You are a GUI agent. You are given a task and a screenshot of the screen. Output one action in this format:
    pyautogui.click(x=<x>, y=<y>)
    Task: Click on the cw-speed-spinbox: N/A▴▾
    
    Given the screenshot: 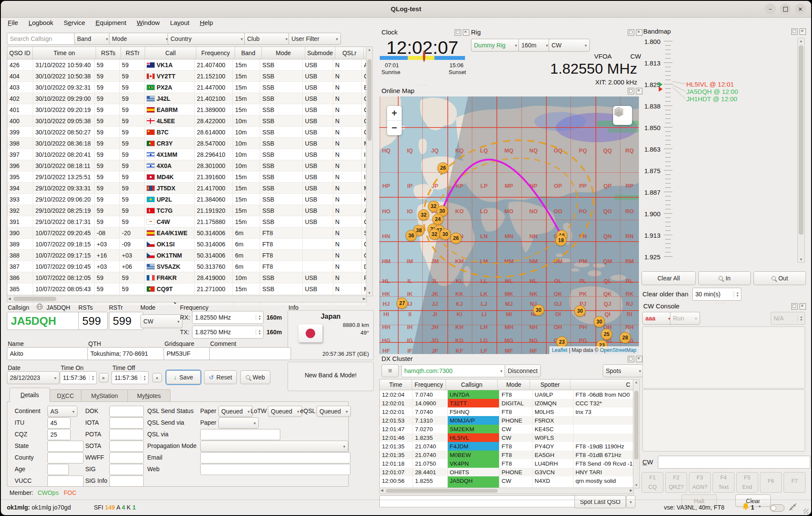 What is the action you would take?
    pyautogui.click(x=788, y=318)
    